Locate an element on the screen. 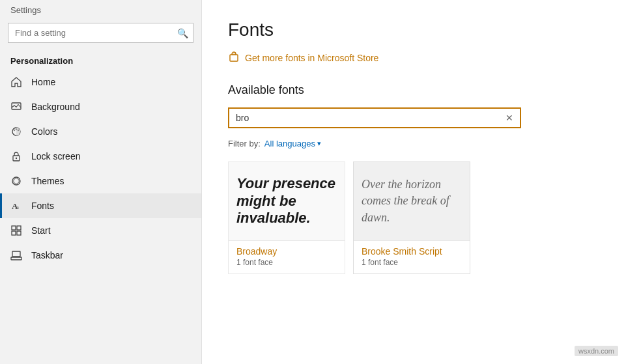 This screenshot has width=626, height=364. store-link-text: Get more fonts in Microsoft Store is located at coordinates (311, 58).